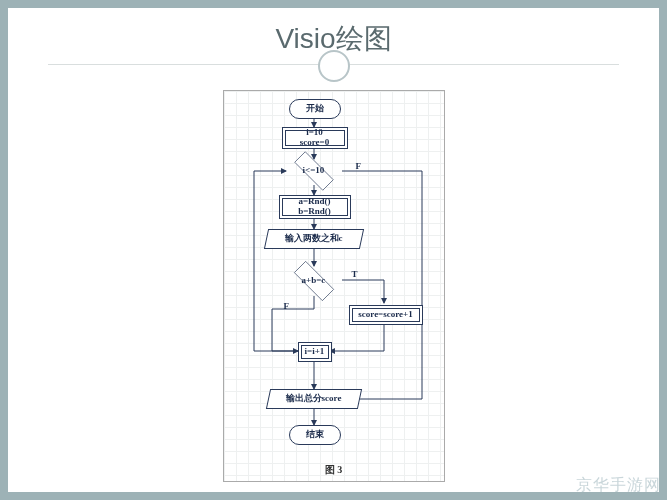  Describe the element at coordinates (386, 315) in the screenshot. I see `node-score-inc: score=score+1` at that location.